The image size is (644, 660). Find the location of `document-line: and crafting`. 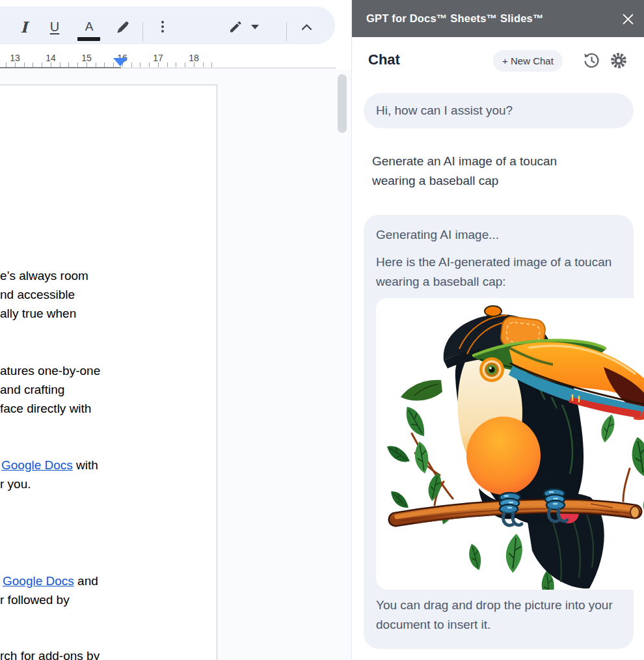

document-line: and crafting is located at coordinates (33, 389).